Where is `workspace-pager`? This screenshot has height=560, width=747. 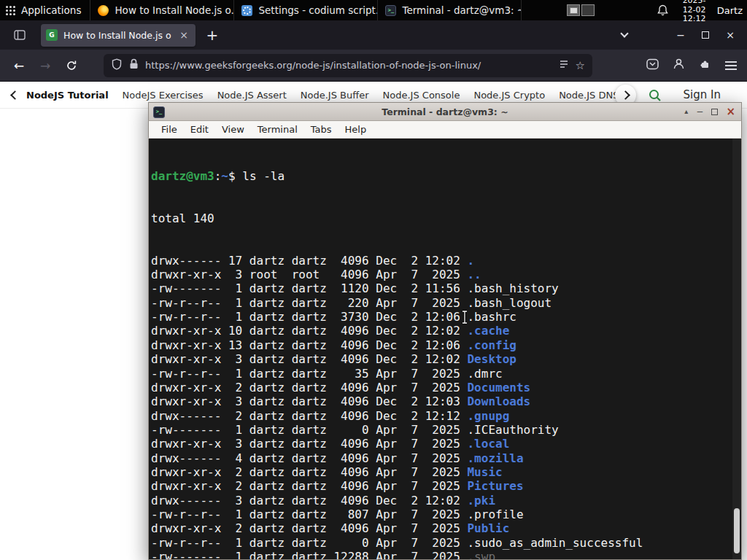
workspace-pager is located at coordinates (581, 10).